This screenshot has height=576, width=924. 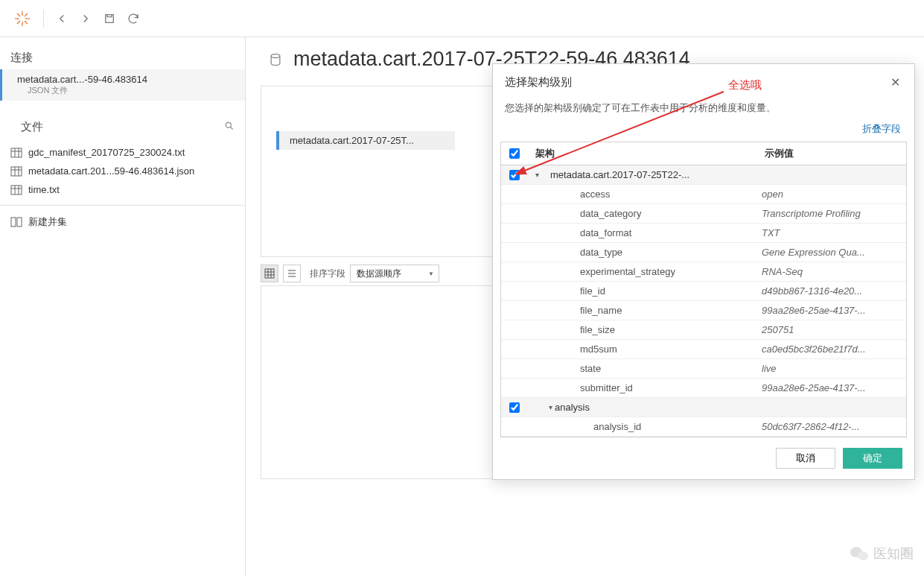 What do you see at coordinates (643, 387) in the screenshot?
I see `field-name: submitter_id` at bounding box center [643, 387].